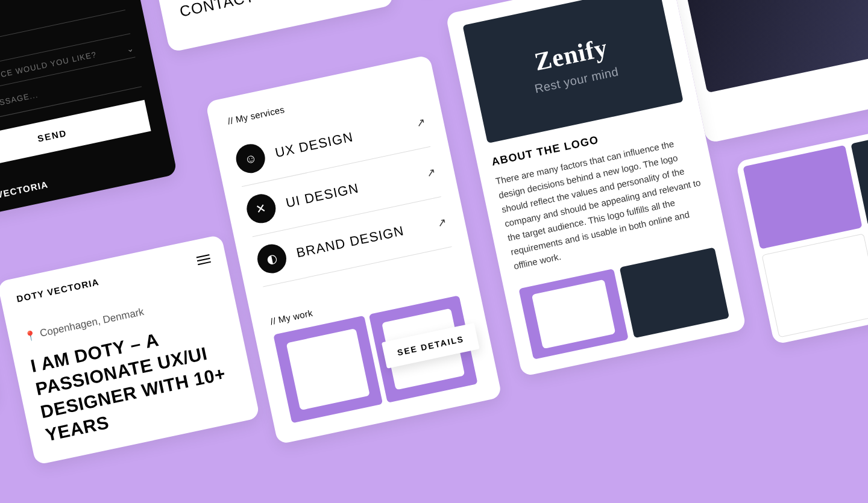 The image size is (868, 503). What do you see at coordinates (80, 181) in the screenshot?
I see `brand-footer: DOTY VECTORIA` at bounding box center [80, 181].